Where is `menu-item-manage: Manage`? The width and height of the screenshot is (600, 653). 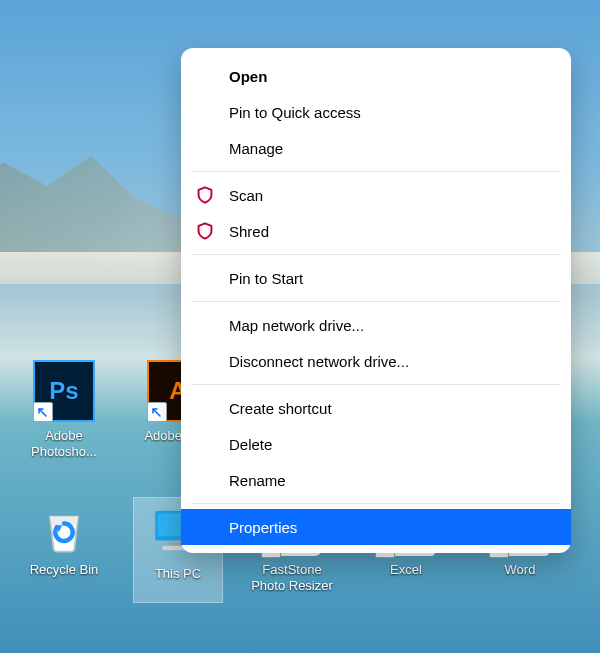
menu-item-manage: Manage is located at coordinates (376, 148).